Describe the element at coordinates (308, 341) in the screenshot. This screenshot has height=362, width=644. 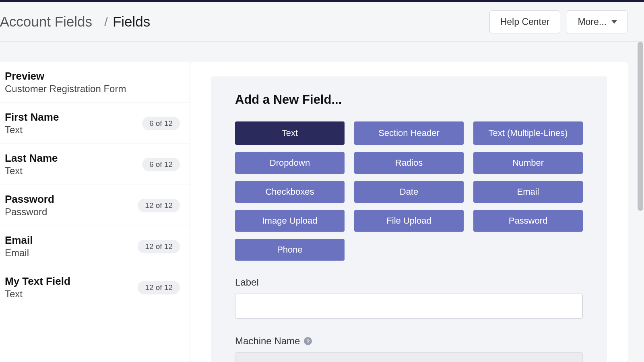
I see `help-icon: ?` at that location.